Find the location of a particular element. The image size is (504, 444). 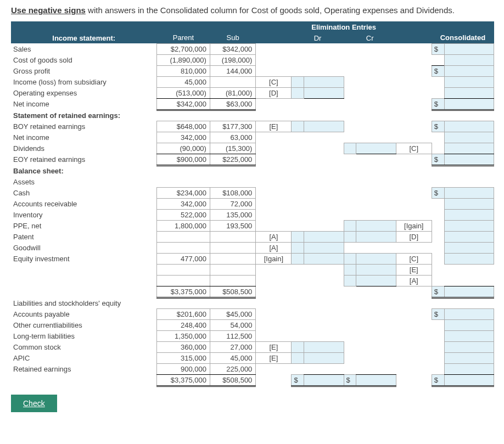

row-cash: Cash $234,000 $108,000 $ is located at coordinates (253, 193).